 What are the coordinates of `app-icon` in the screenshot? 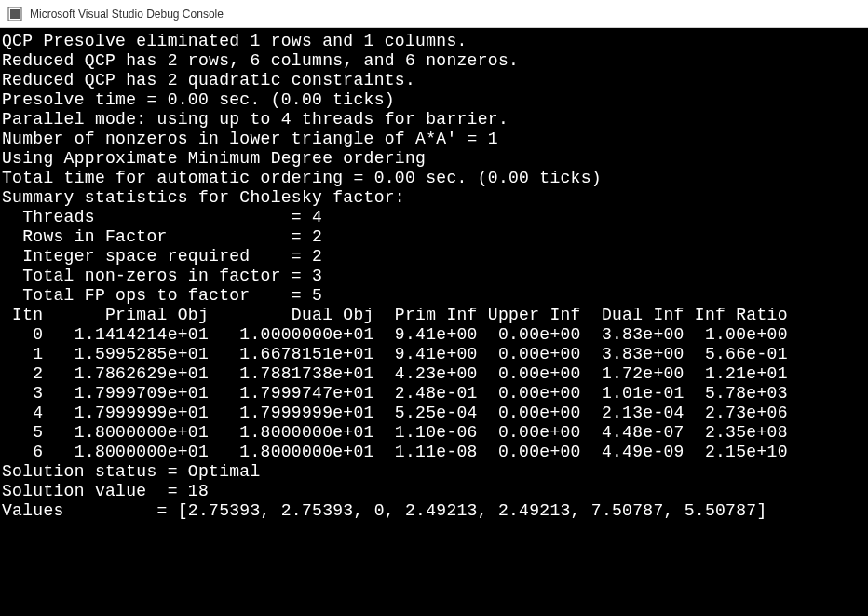 It's located at (15, 14).